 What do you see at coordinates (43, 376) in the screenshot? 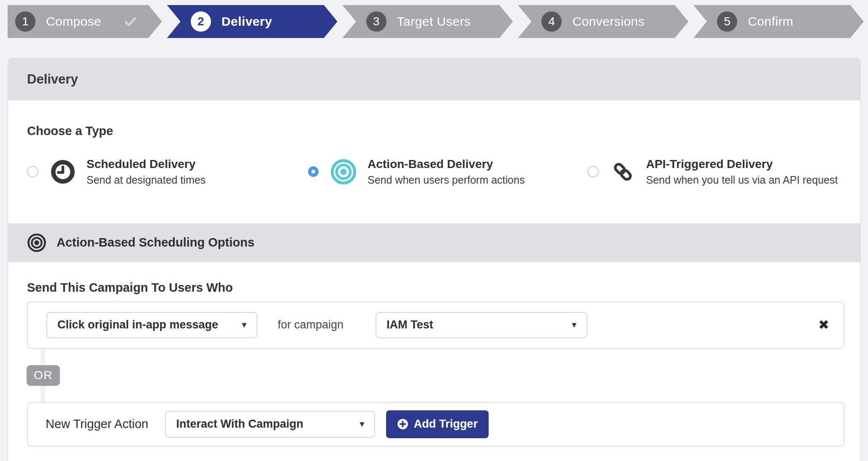
I see `or-badge: OR` at bounding box center [43, 376].